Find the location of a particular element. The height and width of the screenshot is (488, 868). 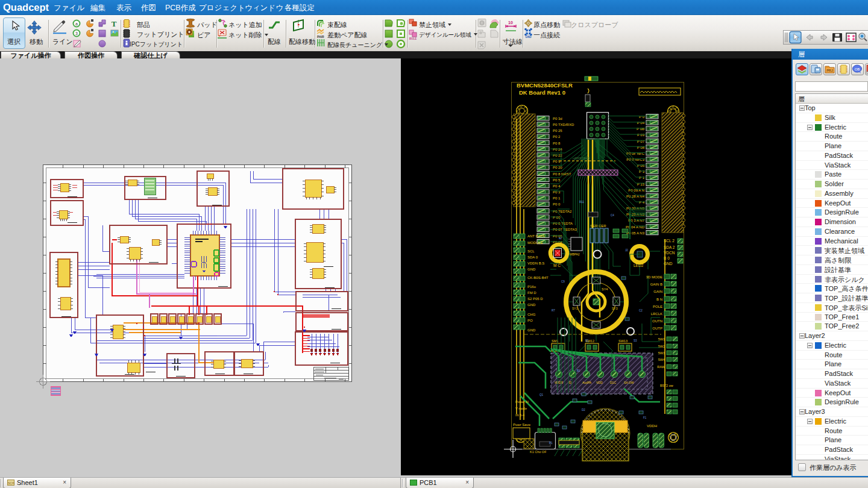

svg-text: PAIR is located at coordinates (321, 37).